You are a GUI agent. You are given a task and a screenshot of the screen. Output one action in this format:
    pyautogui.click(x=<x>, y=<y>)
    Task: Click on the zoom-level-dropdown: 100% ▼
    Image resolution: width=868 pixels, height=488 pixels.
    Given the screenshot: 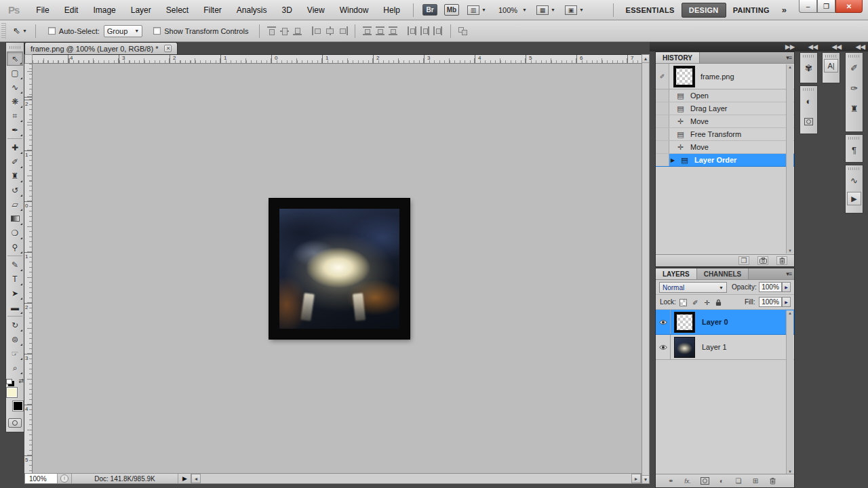 What is the action you would take?
    pyautogui.click(x=511, y=10)
    